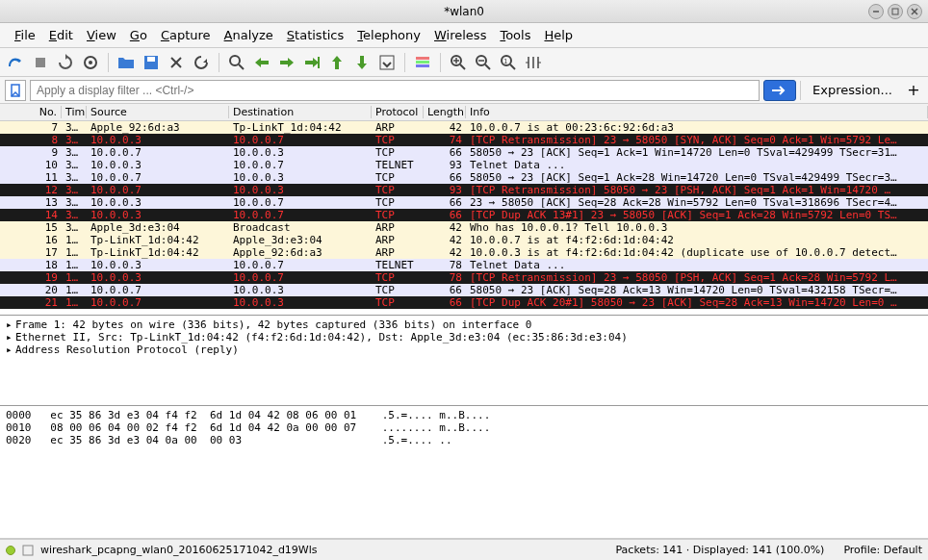 The width and height of the screenshot is (928, 560). Describe the element at coordinates (464, 227) in the screenshot. I see `packet-row: 153…Apple_3d:e3:04BroadcastARP42Who has …` at that location.